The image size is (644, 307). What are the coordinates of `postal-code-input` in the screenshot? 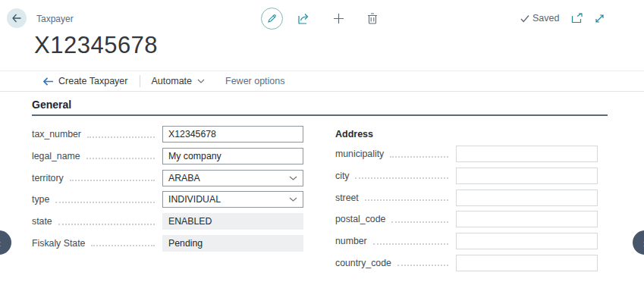 It's located at (526, 219).